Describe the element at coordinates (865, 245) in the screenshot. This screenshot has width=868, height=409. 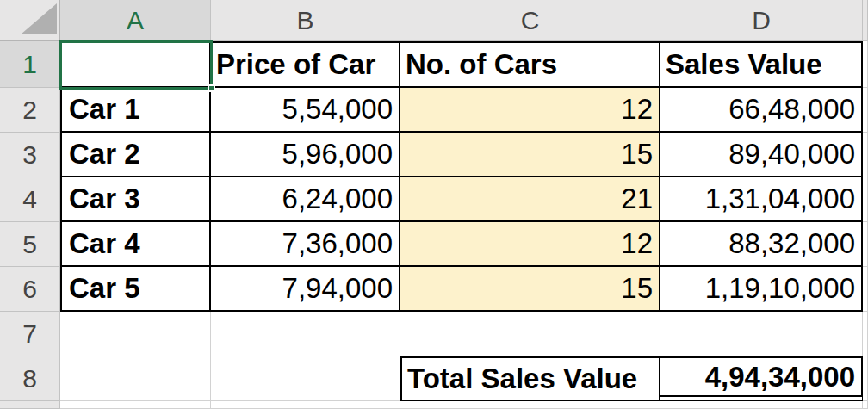
I see `cell-partial-E5` at that location.